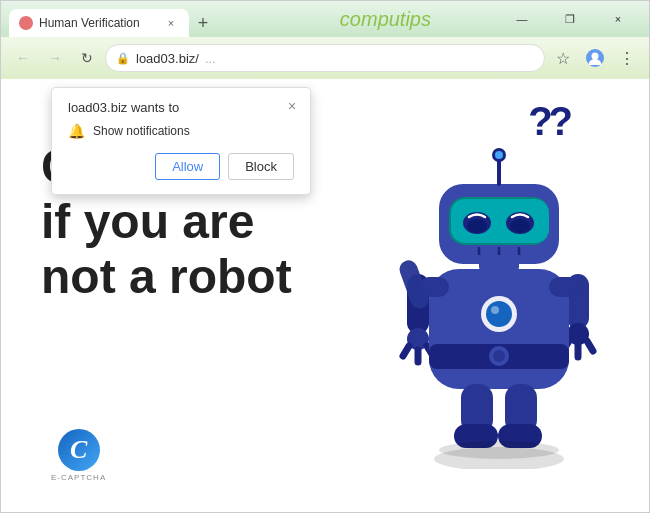 Image resolution: width=650 pixels, height=513 pixels. I want to click on url-text: load03.biz/, so click(168, 58).